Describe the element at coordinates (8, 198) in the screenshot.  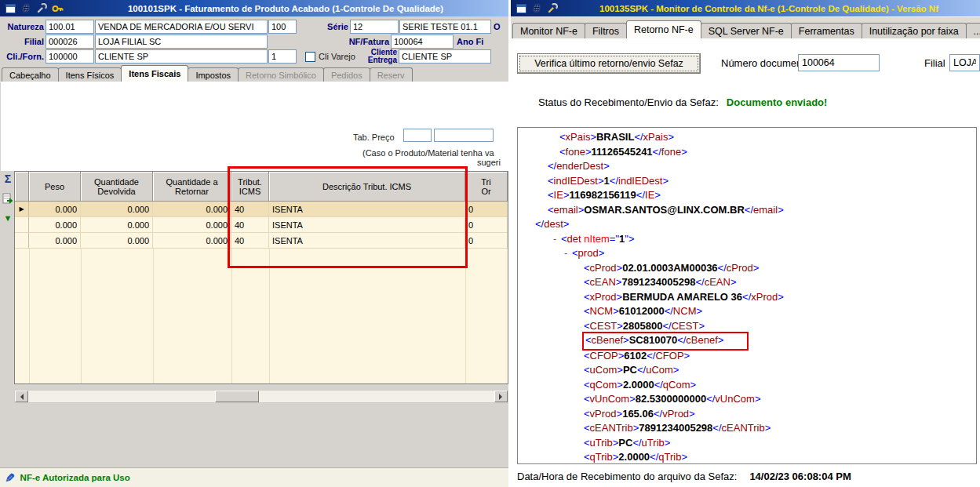
I see `export-grid-icon` at that location.